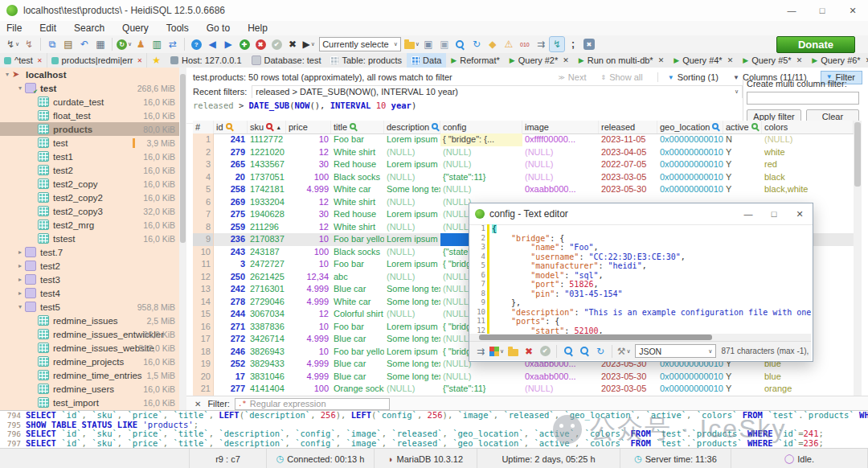  Describe the element at coordinates (358, 215) in the screenshot. I see `grid-cell: Red house` at that location.